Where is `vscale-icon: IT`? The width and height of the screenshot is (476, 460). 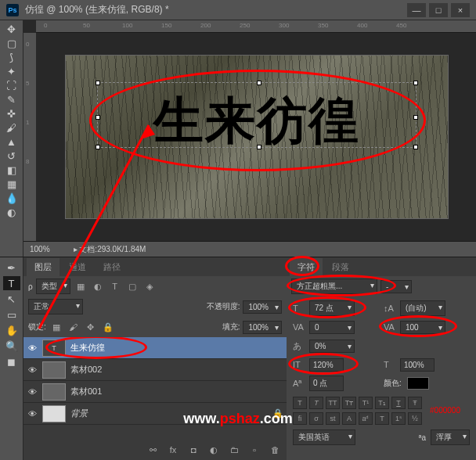 vscale-icon: IT is located at coordinates (300, 365).